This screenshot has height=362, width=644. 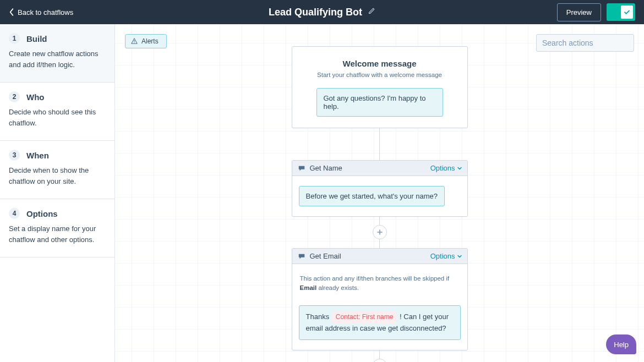 What do you see at coordinates (134, 41) in the screenshot?
I see `warning-icon` at bounding box center [134, 41].